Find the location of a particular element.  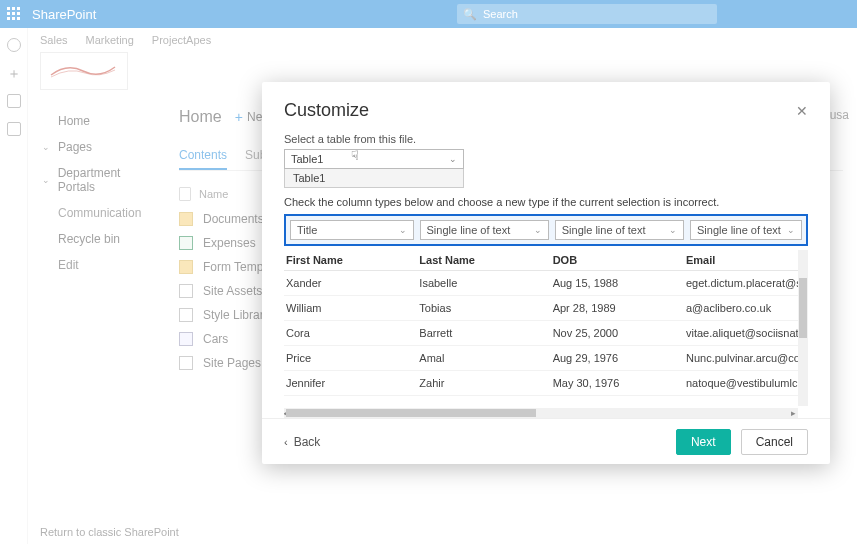

table-cell: Aug 15, 1988 is located at coordinates (620, 283).